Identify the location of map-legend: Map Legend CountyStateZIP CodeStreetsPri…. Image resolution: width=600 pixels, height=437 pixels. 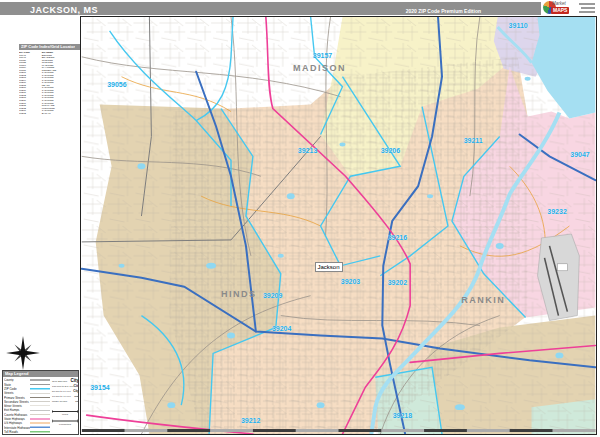
(40, 402).